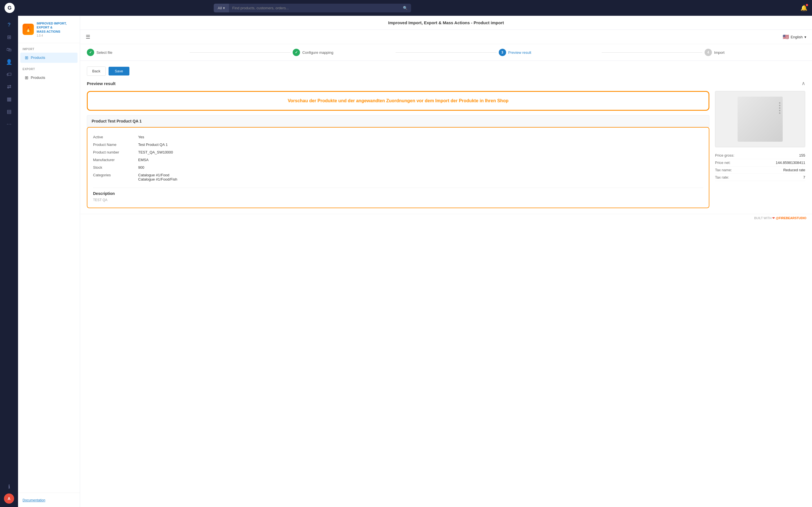 This screenshot has width=812, height=507. I want to click on wizard-step-3: 3 Preview result, so click(549, 52).